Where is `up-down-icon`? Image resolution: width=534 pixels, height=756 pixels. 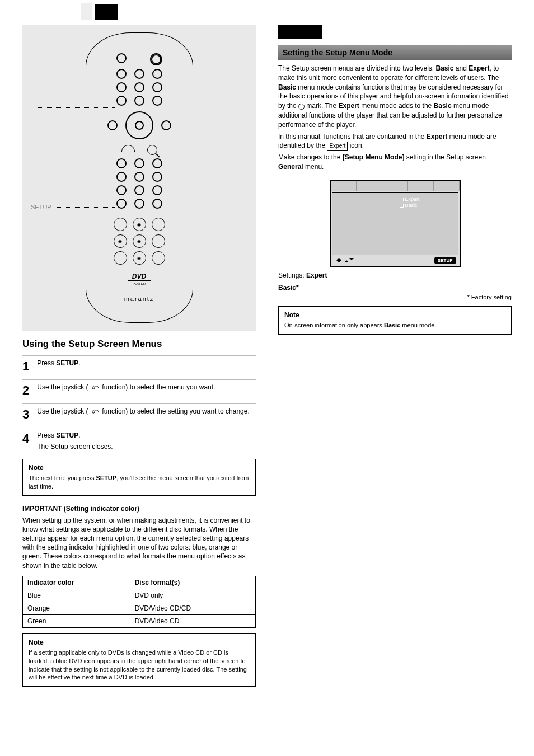 up-down-icon is located at coordinates (95, 412).